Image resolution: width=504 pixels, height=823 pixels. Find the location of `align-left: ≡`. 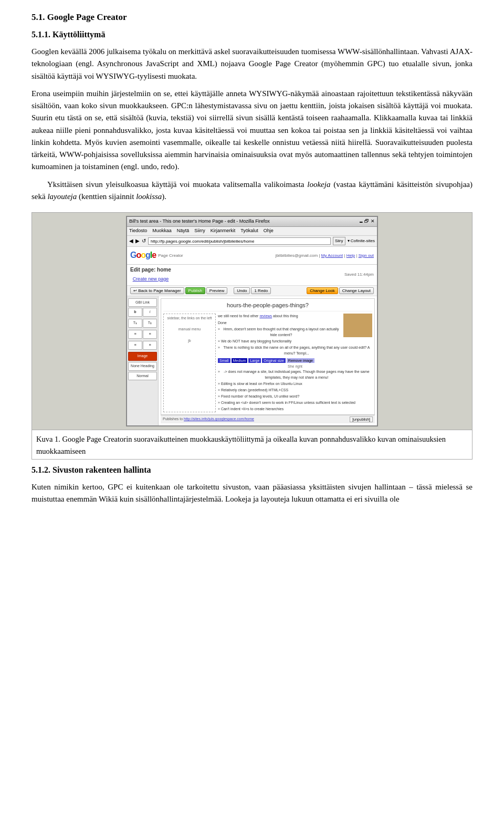

align-left: ≡ is located at coordinates (135, 334).